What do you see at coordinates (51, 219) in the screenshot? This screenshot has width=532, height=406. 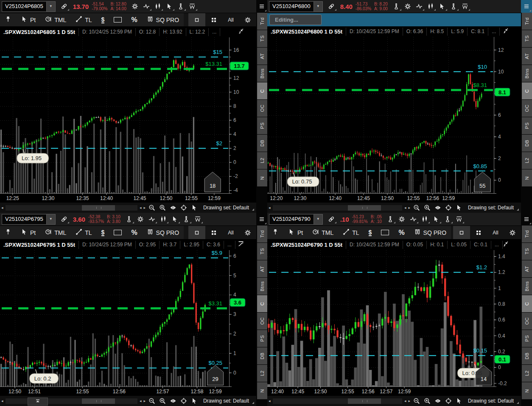 I see `symbol-dropdown-icon: ▾` at bounding box center [51, 219].